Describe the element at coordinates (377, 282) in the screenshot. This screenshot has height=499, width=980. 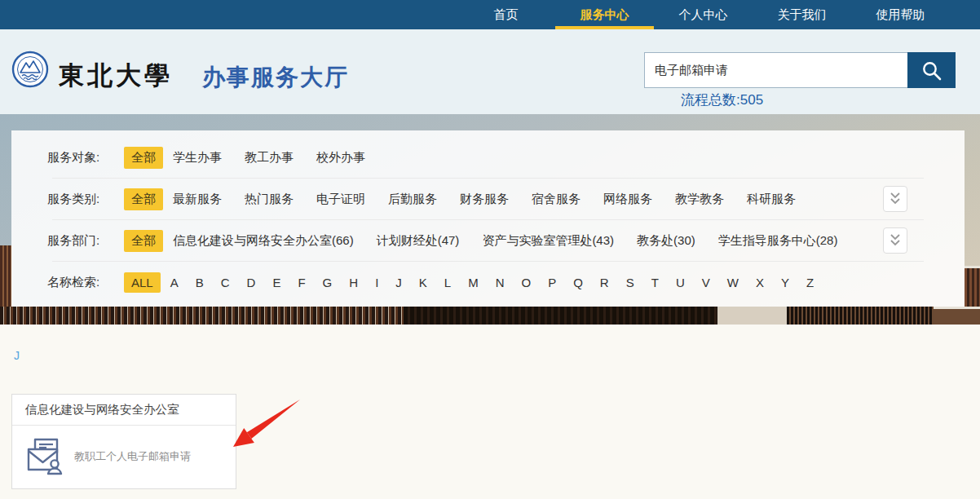
I see `filter-item: I` at that location.